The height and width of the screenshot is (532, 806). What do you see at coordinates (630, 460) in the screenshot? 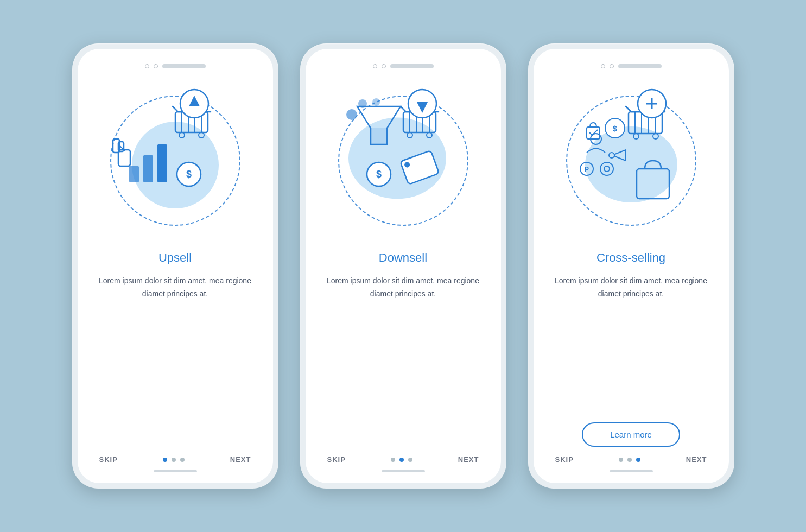
I see `cross-selling-dots` at bounding box center [630, 460].